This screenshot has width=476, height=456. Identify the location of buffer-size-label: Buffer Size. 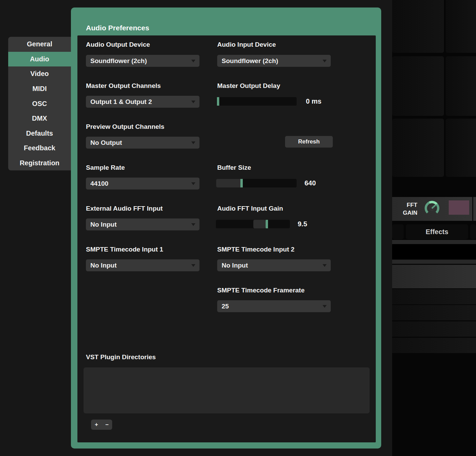
(234, 168).